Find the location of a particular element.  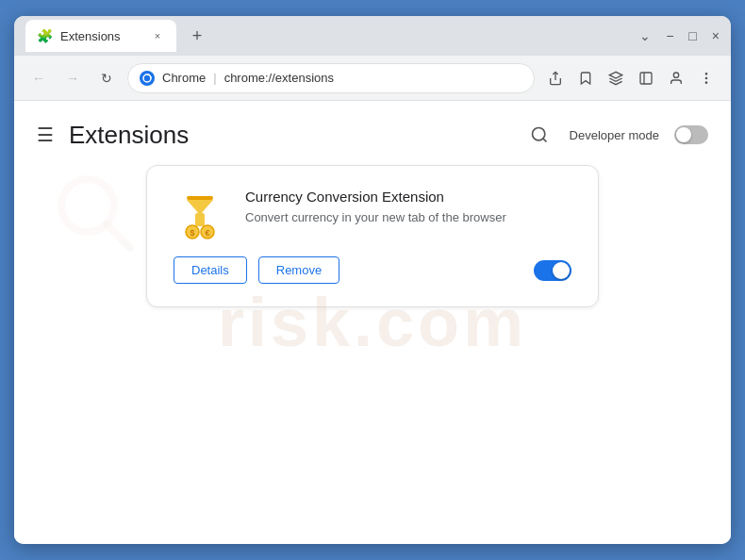

details-button: Details is located at coordinates (210, 270).